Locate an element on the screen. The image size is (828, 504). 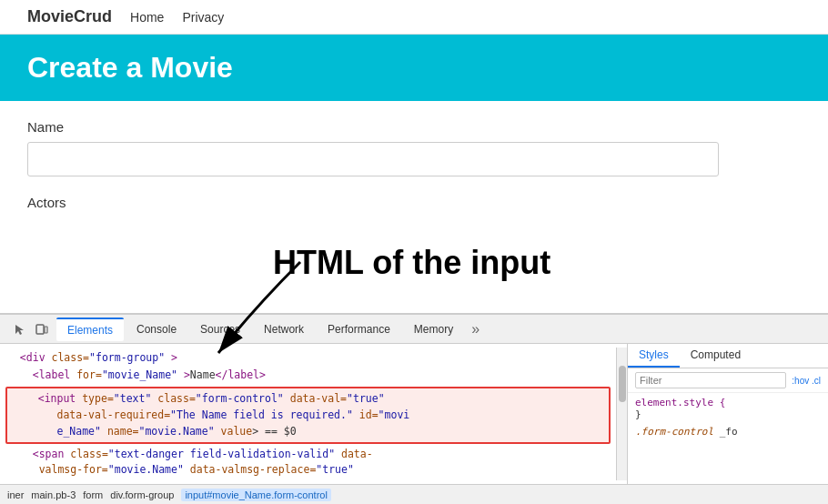
attr-val-type: "text" is located at coordinates (133, 398).